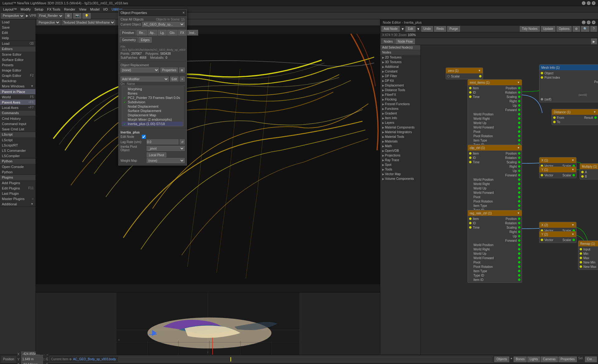 This screenshot has height=364, width=598. Describe the element at coordinates (50, 16) in the screenshot. I see `render-preset-select: Final_Render` at that location.